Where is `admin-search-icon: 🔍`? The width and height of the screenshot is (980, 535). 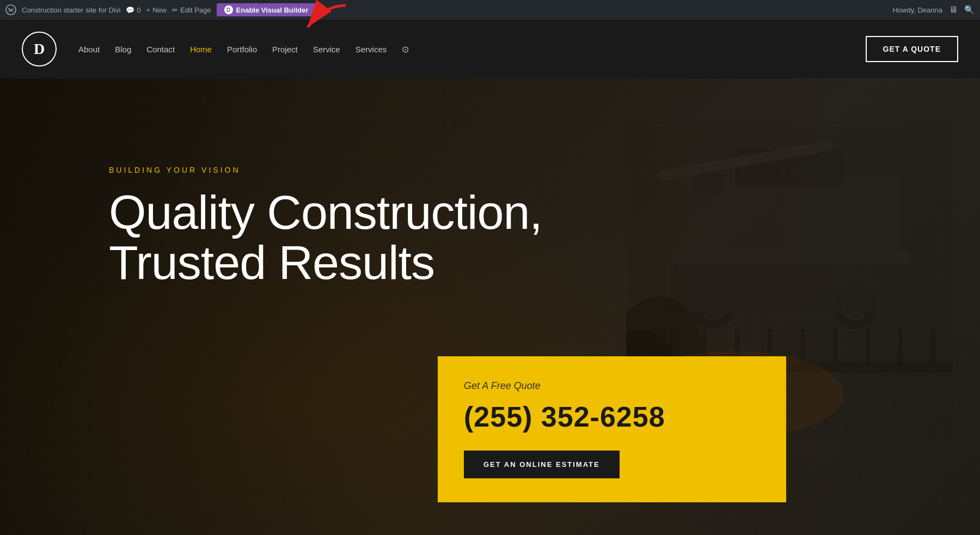 admin-search-icon: 🔍 is located at coordinates (969, 10).